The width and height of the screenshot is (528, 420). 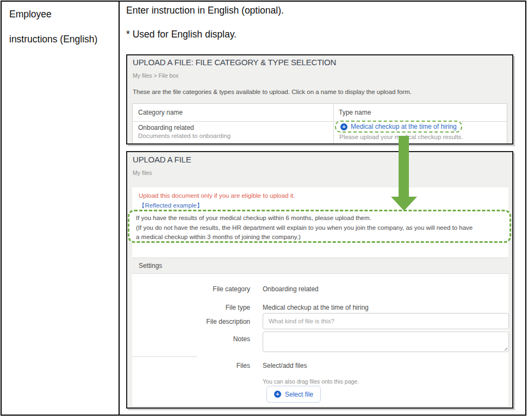 What do you see at coordinates (299, 394) in the screenshot?
I see `select-file-button-label: Select file` at bounding box center [299, 394].